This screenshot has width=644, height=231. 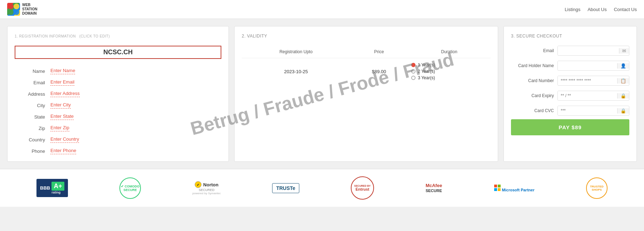 What do you see at coordinates (52, 188) in the screenshot?
I see `badge-bbb: BBB A+ rating` at bounding box center [52, 188].